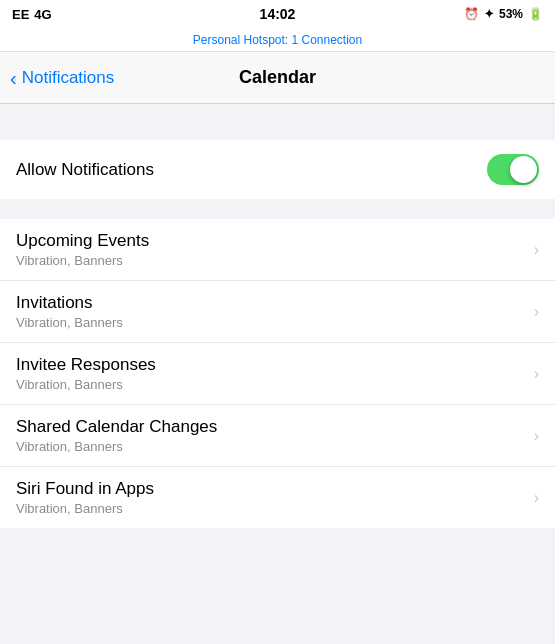 The width and height of the screenshot is (555, 644). I want to click on top-spacer, so click(278, 122).